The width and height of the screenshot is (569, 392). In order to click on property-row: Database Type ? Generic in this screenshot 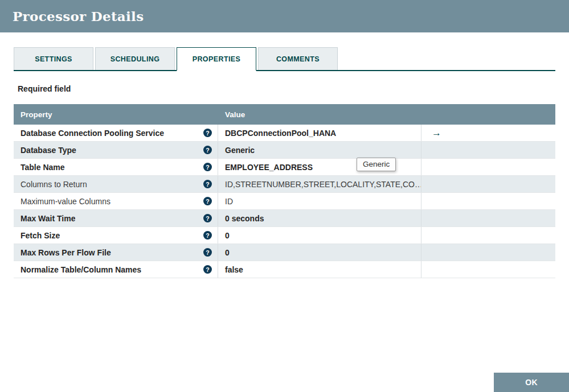, I will do `click(285, 150)`.